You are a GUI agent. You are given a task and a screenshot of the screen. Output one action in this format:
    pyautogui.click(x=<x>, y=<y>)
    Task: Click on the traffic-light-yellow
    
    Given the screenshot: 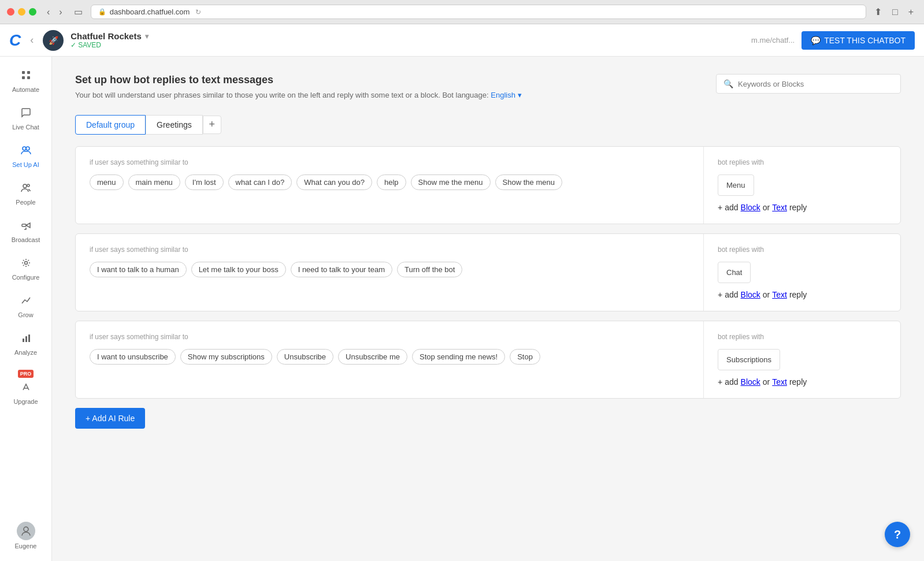 What is the action you would take?
    pyautogui.click(x=22, y=12)
    